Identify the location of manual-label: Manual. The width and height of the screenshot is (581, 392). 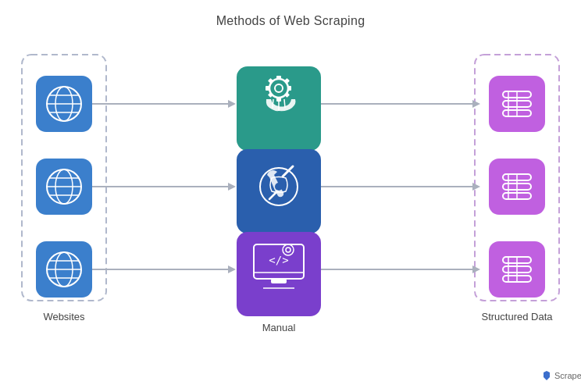
(280, 328).